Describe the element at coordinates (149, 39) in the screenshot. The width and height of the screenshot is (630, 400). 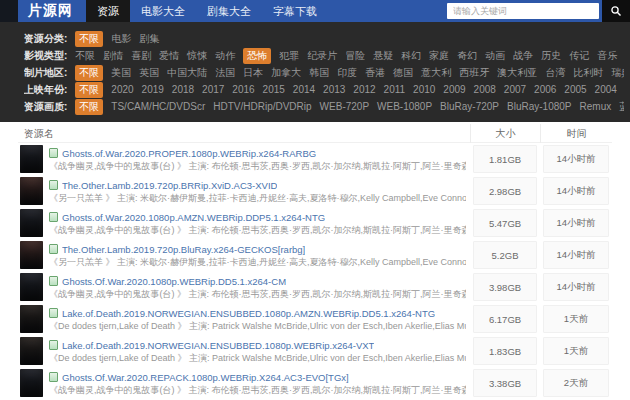
I see `filter-option: 剧集` at that location.